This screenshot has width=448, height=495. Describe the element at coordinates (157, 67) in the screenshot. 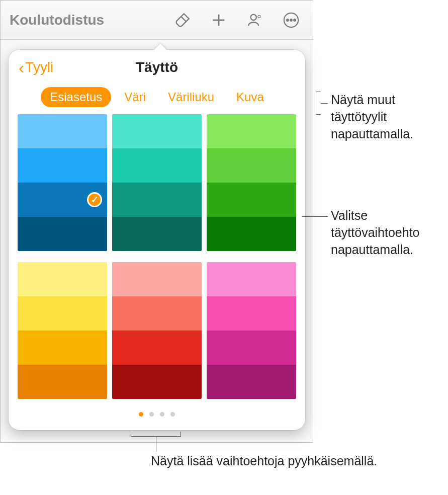

I see `popover-header: ‹ Tyyli Täyttö` at that location.